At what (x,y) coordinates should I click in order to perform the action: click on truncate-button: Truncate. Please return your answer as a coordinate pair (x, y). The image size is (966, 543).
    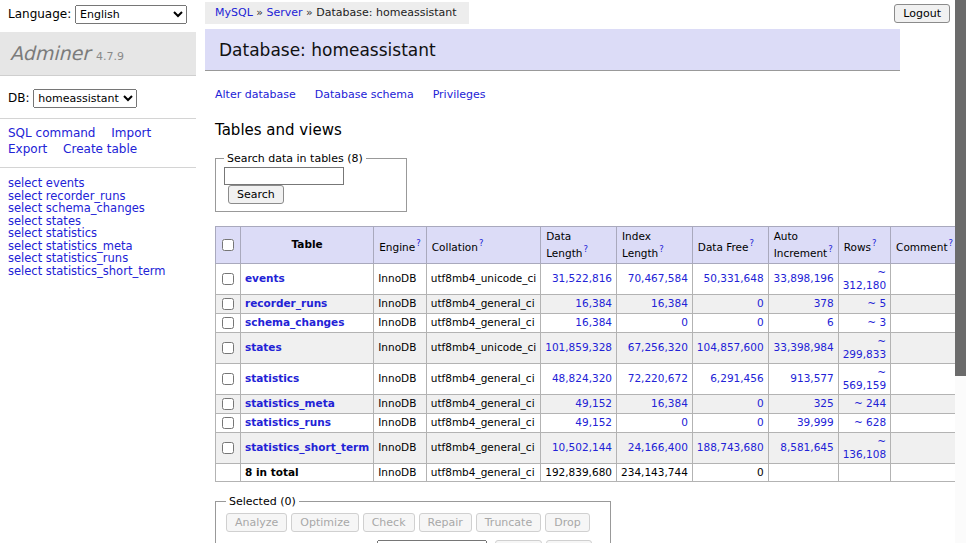
    Looking at the image, I should click on (508, 522).